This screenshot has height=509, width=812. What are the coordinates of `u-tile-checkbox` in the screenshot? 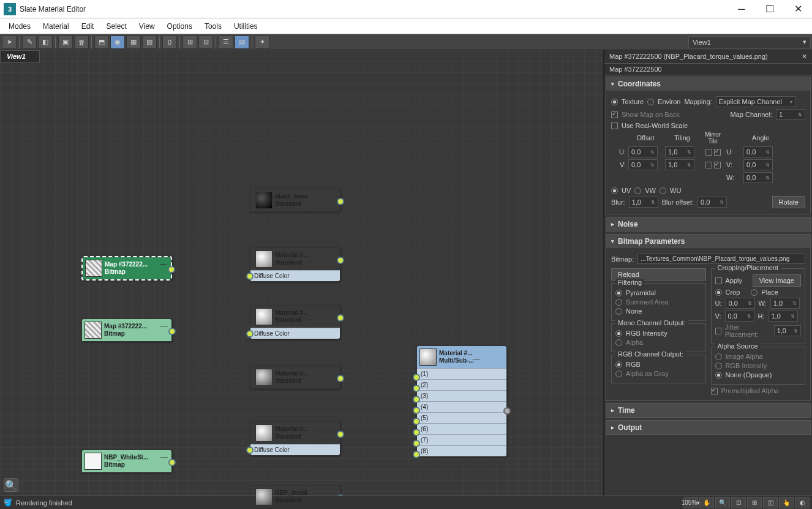 It's located at (718, 152).